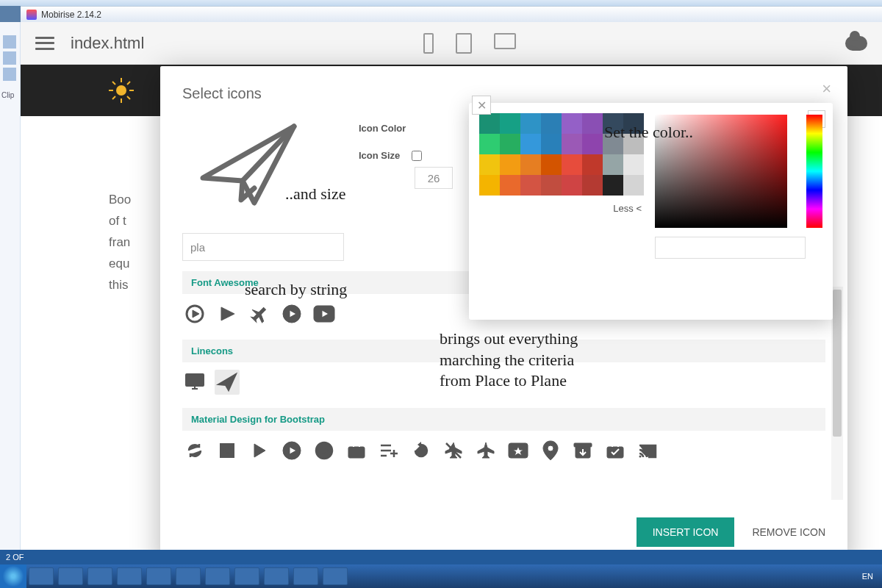 Image resolution: width=882 pixels, height=588 pixels. I want to click on youtube-play-icon, so click(324, 314).